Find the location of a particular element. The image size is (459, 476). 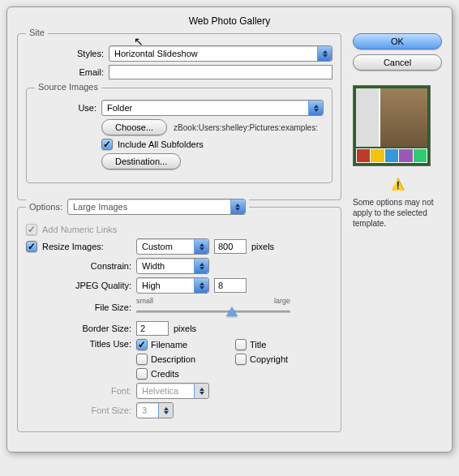

font-value: Helvetica is located at coordinates (161, 391).